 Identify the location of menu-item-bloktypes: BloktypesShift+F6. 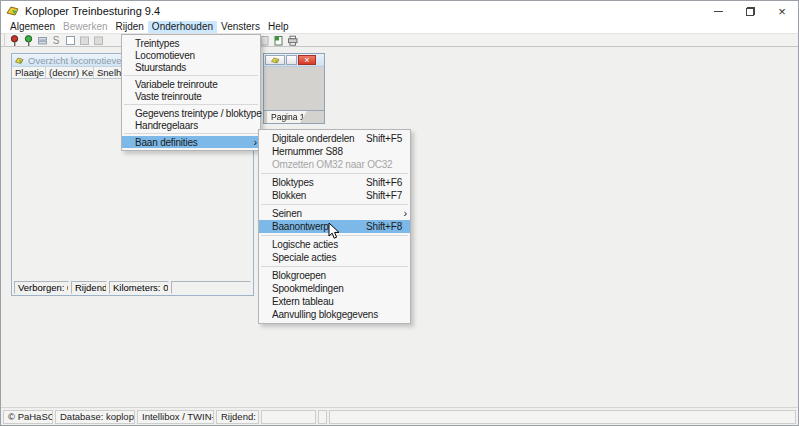
(334, 182).